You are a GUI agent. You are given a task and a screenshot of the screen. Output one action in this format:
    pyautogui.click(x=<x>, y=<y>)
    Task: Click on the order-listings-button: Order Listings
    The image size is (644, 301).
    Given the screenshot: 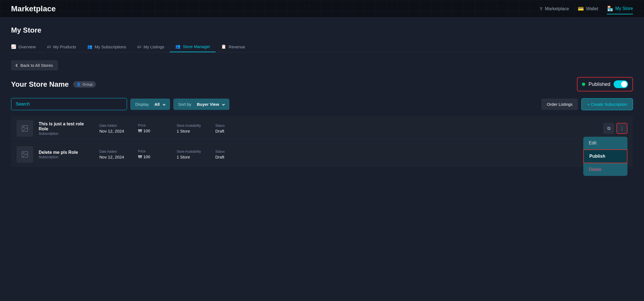 What is the action you would take?
    pyautogui.click(x=560, y=104)
    